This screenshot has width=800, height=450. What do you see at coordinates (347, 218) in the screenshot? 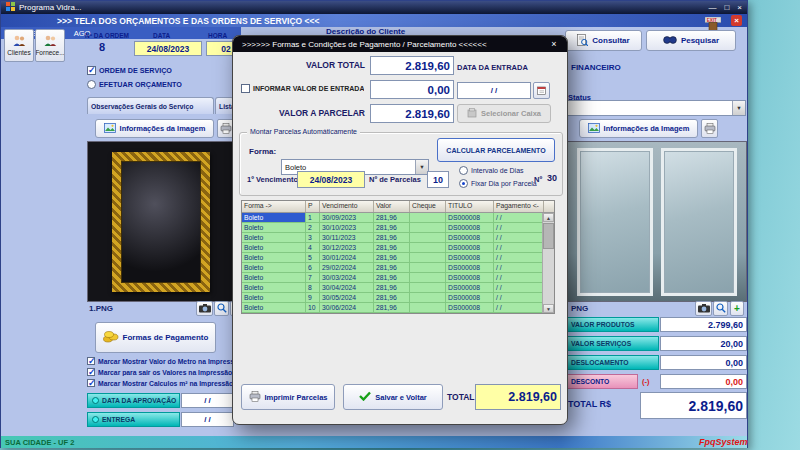
I see `grid-cell: 30/09/2023` at bounding box center [347, 218].